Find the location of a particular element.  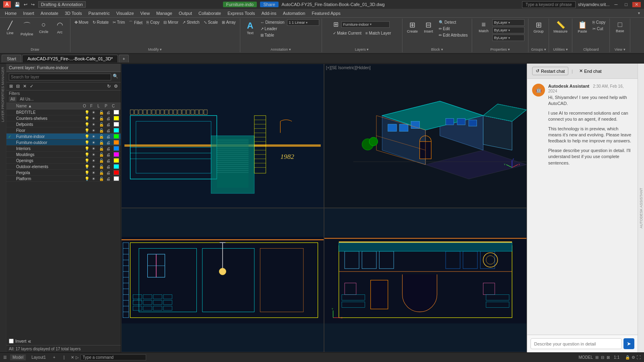

ribbon-dropdown-furniture: Furniture-indoor▾ is located at coordinates (365, 25).